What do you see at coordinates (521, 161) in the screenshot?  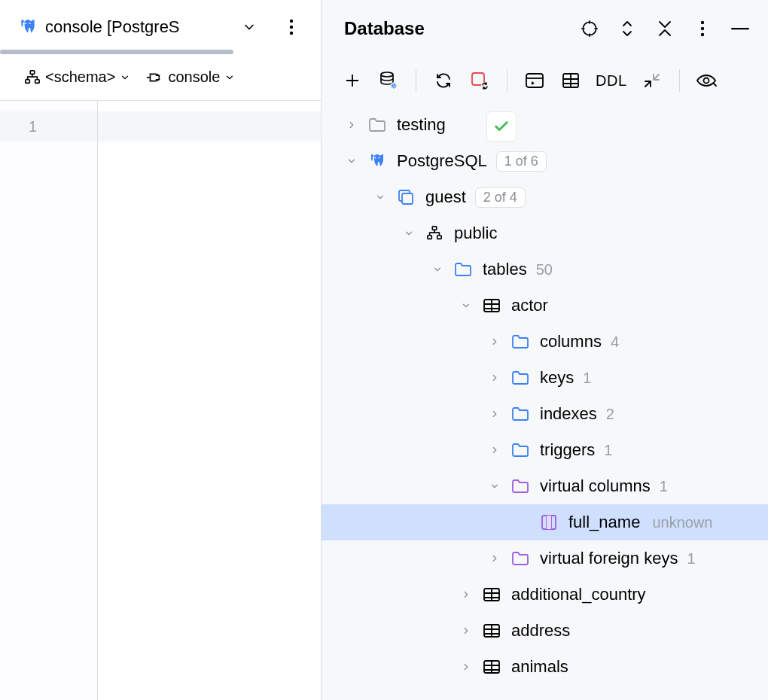 I see `count-badge: 1 of 6` at bounding box center [521, 161].